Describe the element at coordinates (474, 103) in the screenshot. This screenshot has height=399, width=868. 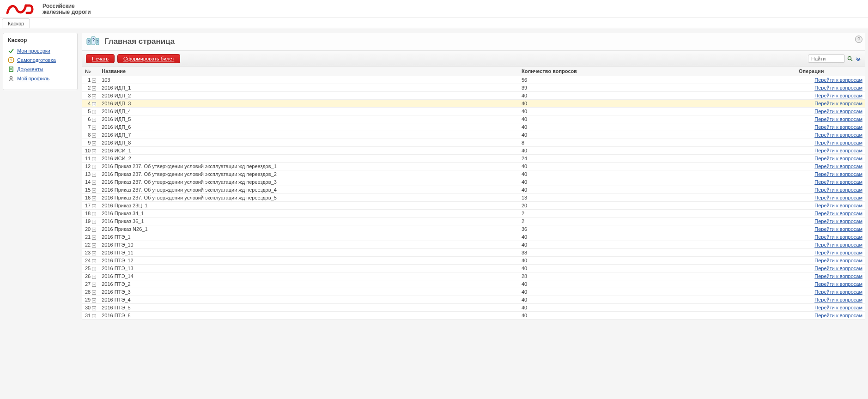
I see `table-row: 4+2016 ИДП_340Перейти к вопросам` at that location.